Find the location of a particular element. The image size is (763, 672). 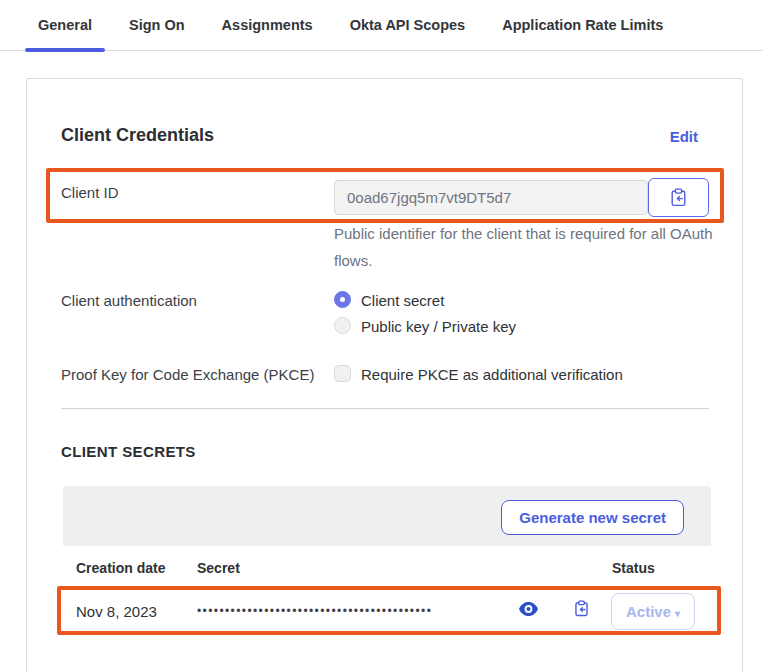

pkce-checkbox is located at coordinates (342, 374).